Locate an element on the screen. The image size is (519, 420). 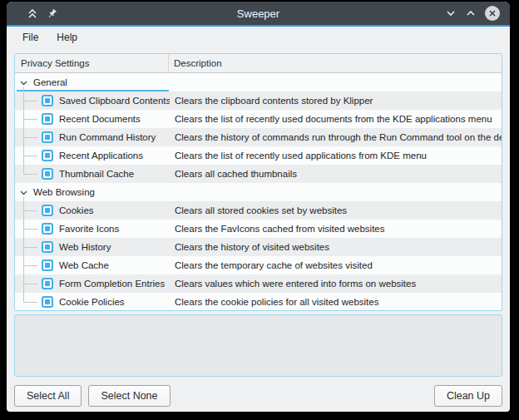
row-label: Web Cache is located at coordinates (84, 265).